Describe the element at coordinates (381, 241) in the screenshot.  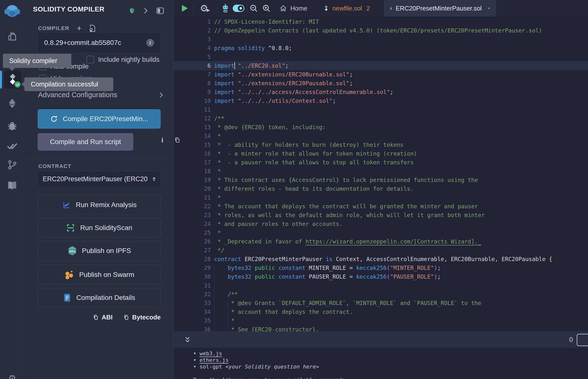
I see `code-line: 26 * _Deprecated in favor of https://wiz…` at that location.